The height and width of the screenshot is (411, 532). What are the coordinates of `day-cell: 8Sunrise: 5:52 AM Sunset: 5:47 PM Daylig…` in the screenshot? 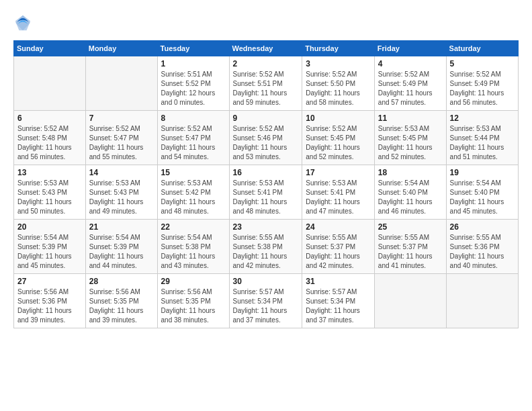 It's located at (193, 138).